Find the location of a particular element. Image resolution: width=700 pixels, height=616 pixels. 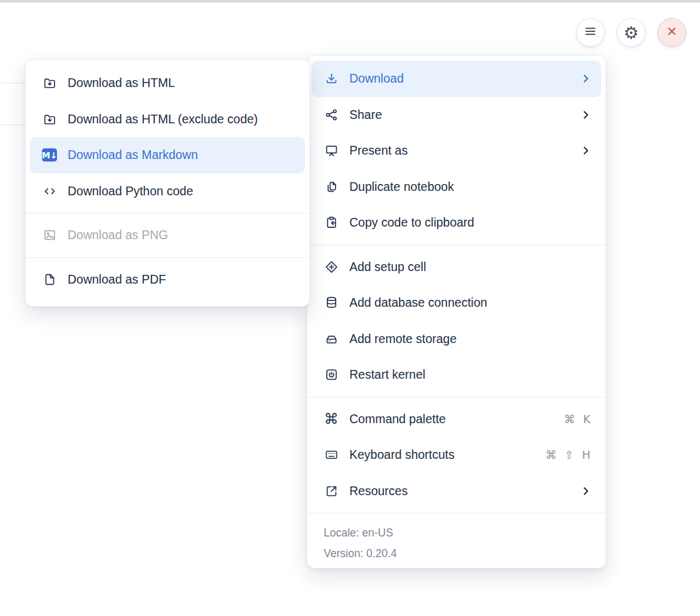

menu-item-label: Download as HTML is located at coordinates (181, 83).